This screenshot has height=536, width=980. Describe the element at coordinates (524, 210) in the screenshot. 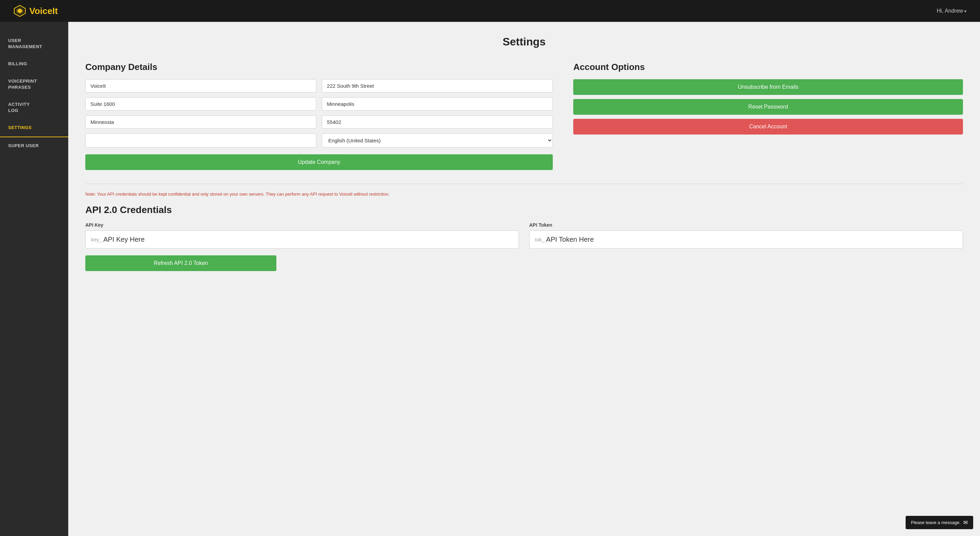

I see `api-section-title: API 2.0 Credentials` at that location.